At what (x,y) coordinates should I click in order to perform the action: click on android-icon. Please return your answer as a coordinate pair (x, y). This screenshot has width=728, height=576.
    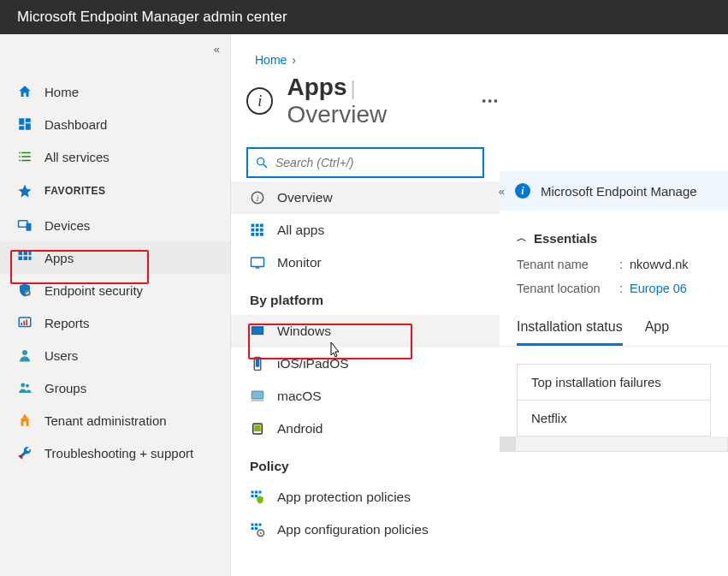
    Looking at the image, I should click on (257, 429).